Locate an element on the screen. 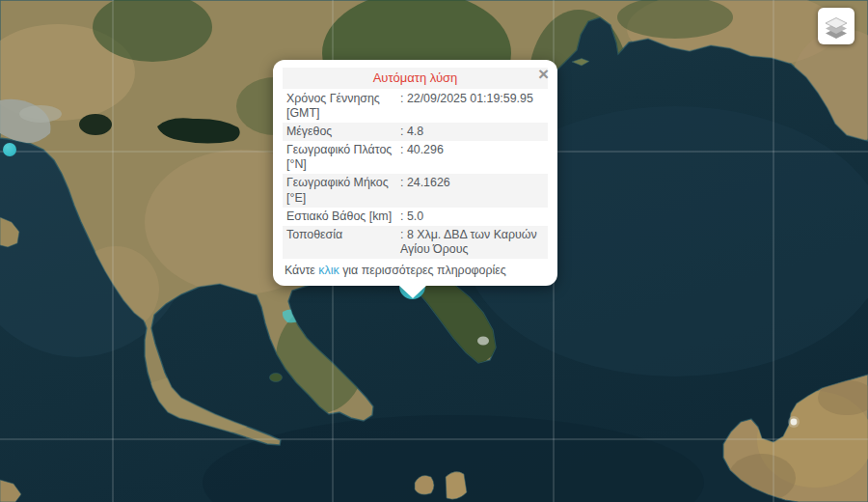 This screenshot has width=868, height=502. popup-row-location: Τοποθεσία : 8 Χλμ. ΔΒΔ των Καρυών Αγίου … is located at coordinates (415, 242).